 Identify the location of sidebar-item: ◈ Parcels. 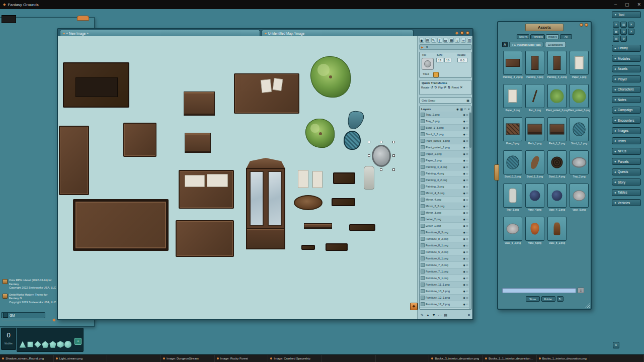
(626, 161).